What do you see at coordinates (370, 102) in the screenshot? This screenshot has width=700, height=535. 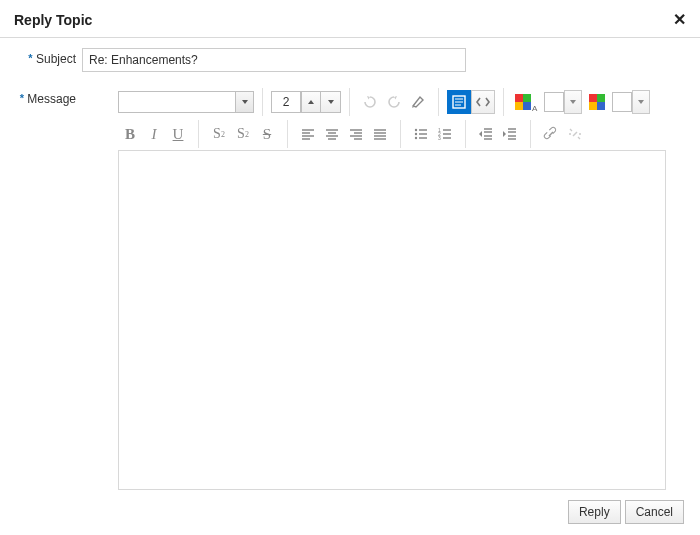 I see `undo-button` at bounding box center [370, 102].